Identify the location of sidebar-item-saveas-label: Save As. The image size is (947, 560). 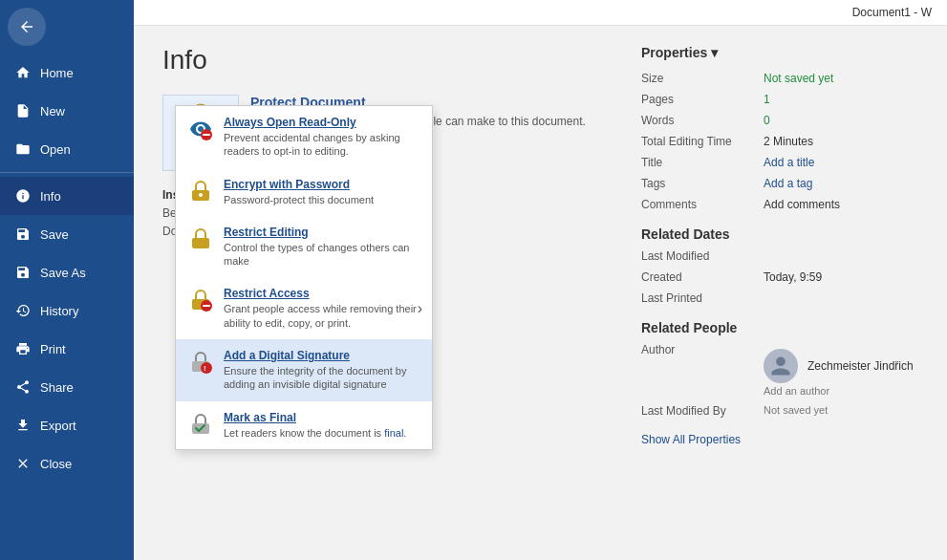
(63, 273).